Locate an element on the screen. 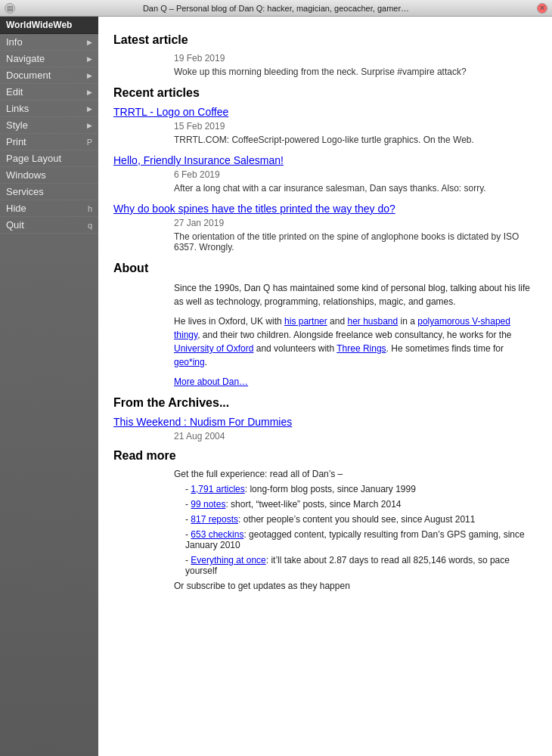 The image size is (552, 756). menu-label-style: Style is located at coordinates (17, 125).